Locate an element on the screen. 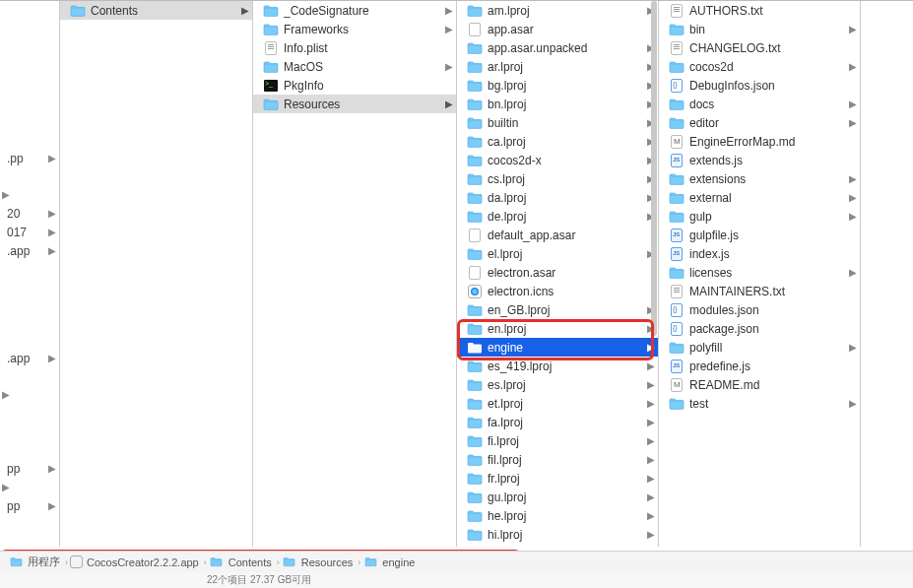  column-prev-partial: .pp▶ ▶ 20▶ 017▶ .app▶ .app▶ ▶ pp▶ ▶ pp▶ is located at coordinates (30, 274).